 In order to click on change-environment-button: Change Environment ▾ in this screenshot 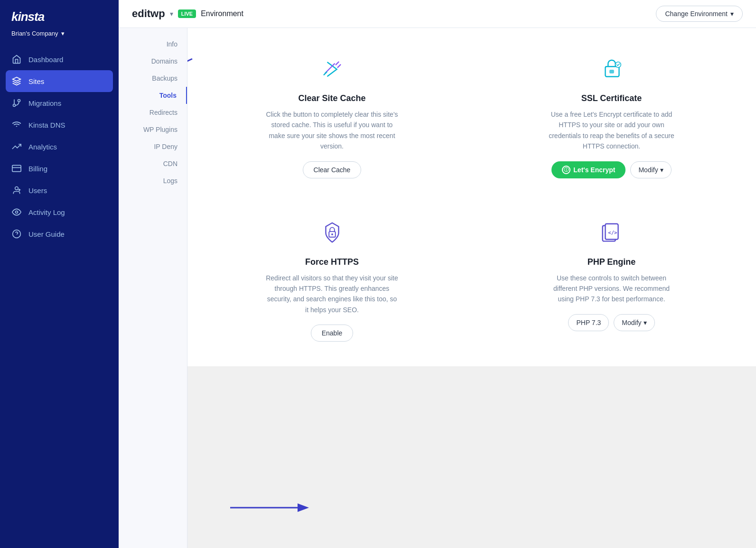, I will do `click(700, 14)`.